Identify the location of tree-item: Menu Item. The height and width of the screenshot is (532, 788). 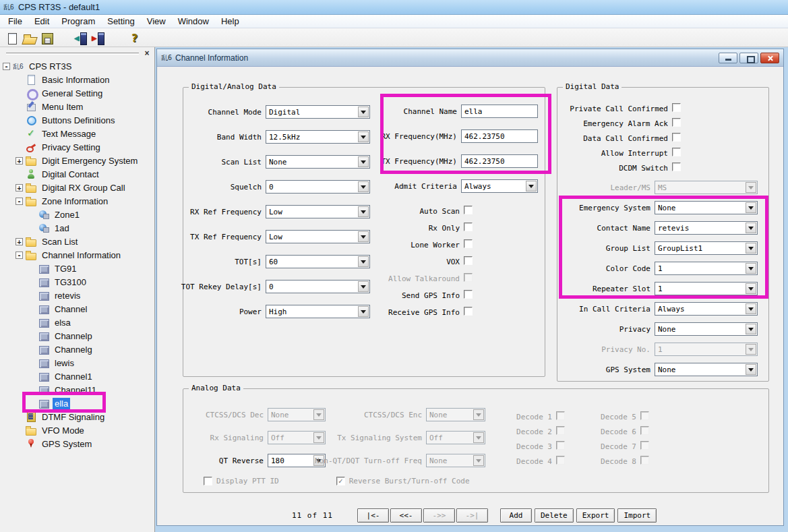
(77, 107).